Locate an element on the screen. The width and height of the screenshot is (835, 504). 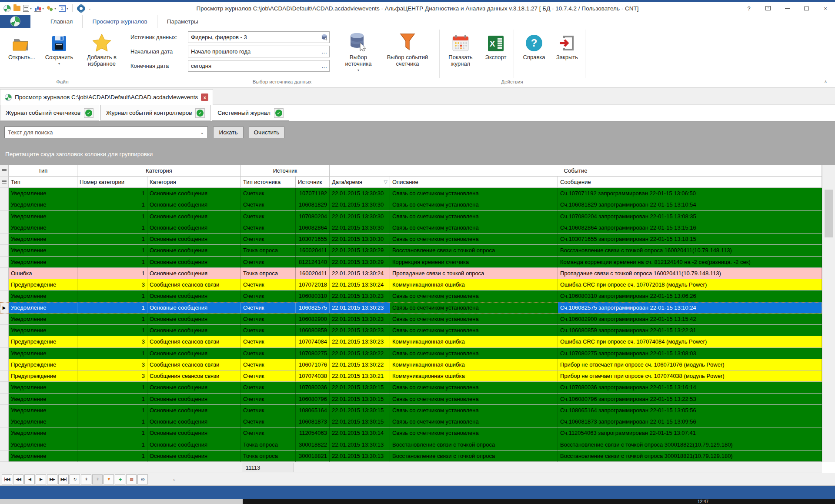
ribbon-collapse-icon: ∧ is located at coordinates (825, 82).